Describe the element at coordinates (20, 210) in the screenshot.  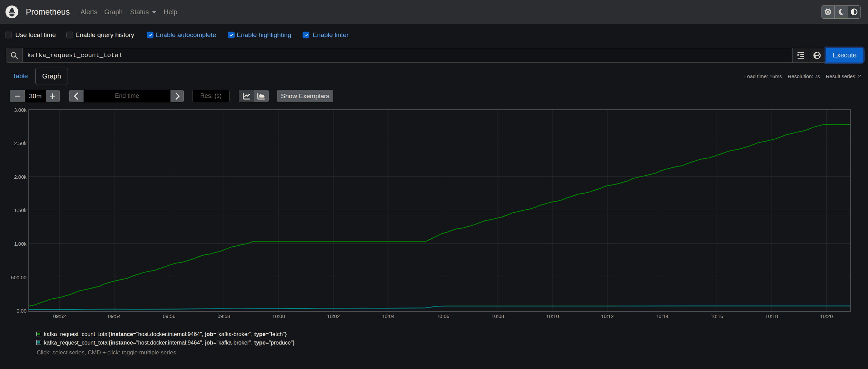
I see `svg-text: 1.50k` at that location.